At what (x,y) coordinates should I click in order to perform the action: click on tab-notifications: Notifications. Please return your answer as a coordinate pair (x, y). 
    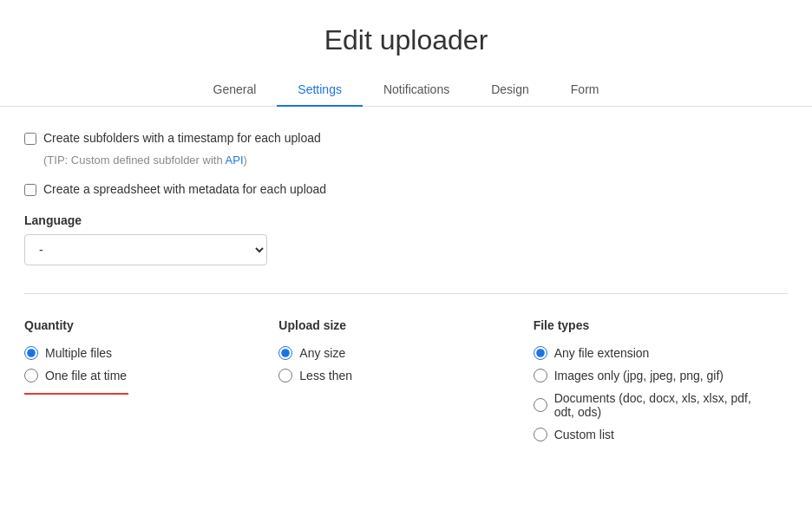
    Looking at the image, I should click on (416, 90).